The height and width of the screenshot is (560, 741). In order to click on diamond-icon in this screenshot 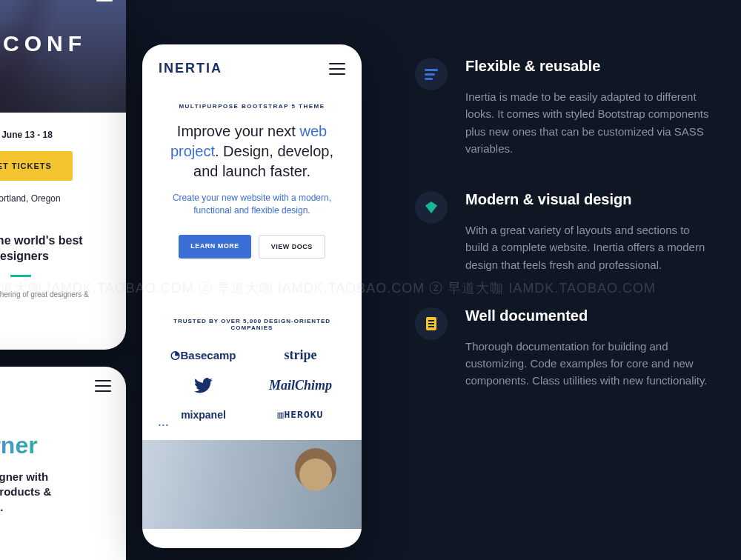, I will do `click(431, 207)`.